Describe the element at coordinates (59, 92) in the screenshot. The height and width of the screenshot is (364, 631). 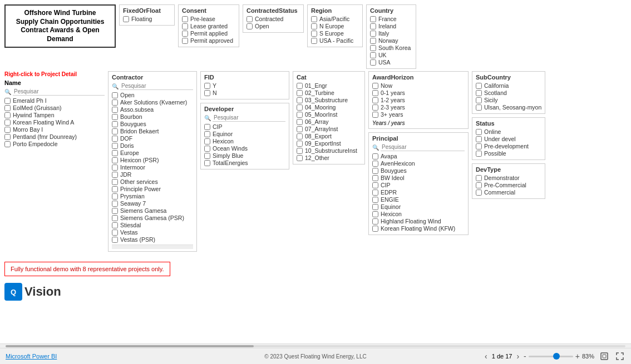
I see `name-search-input` at that location.